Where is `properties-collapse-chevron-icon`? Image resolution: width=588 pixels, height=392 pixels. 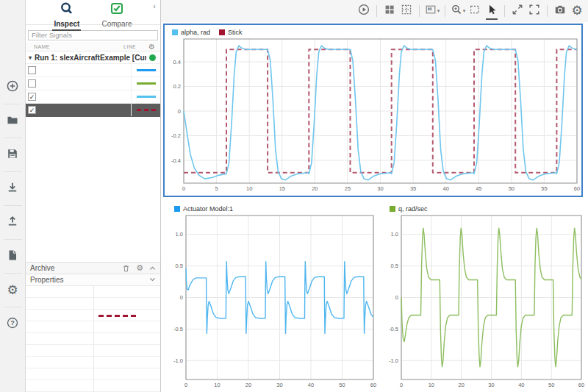 properties-collapse-chevron-icon is located at coordinates (153, 279).